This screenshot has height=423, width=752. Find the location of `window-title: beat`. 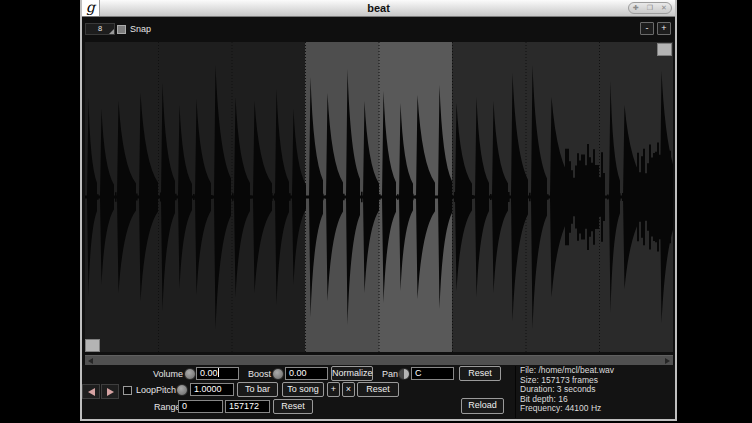

window-title: beat is located at coordinates (378, 8).